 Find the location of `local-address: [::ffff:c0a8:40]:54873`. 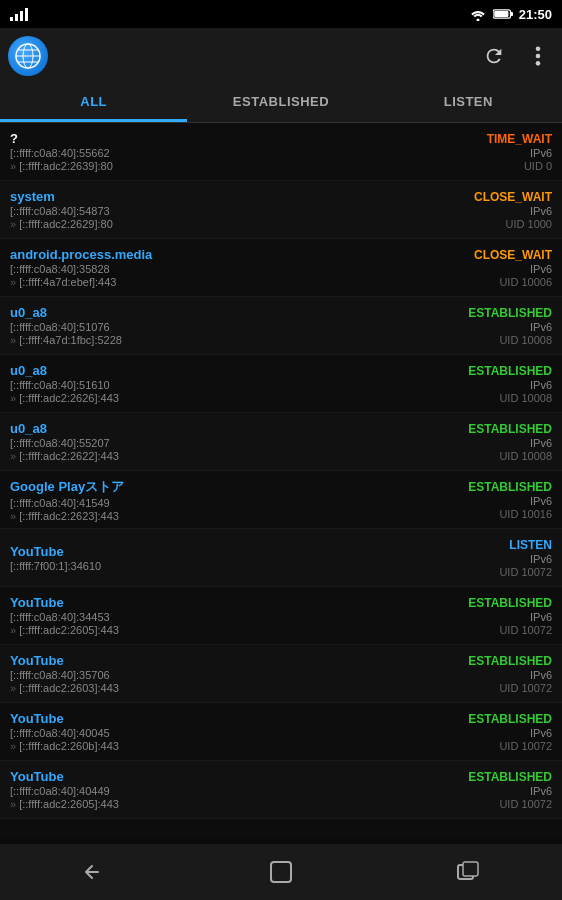

local-address: [::ffff:c0a8:40]:54873 is located at coordinates (62, 211).